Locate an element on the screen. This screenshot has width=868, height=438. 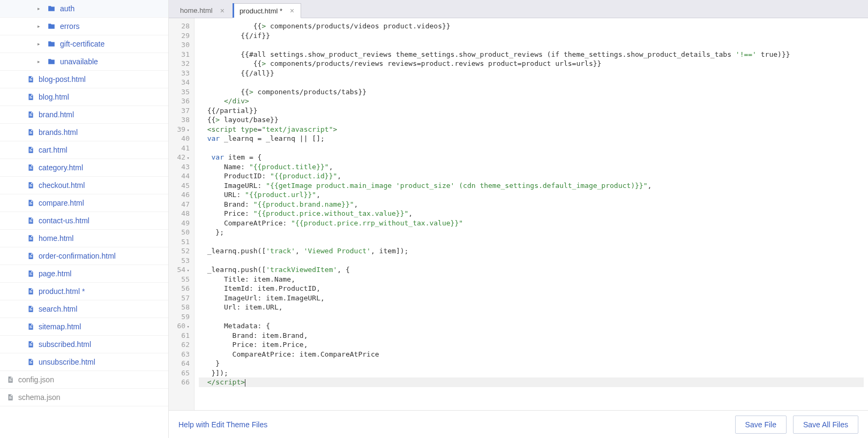
tree-file: checkout.html is located at coordinates (84, 185).